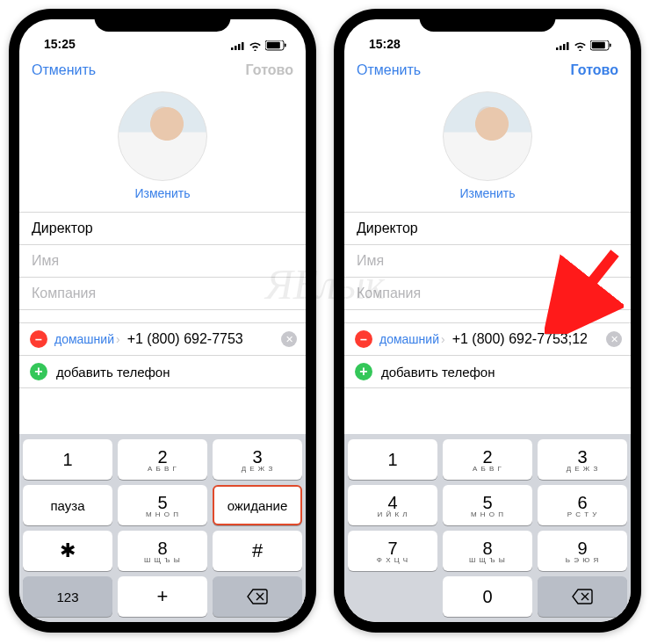 The width and height of the screenshot is (650, 644). I want to click on key-9: 9Ь Э Ю Я, so click(582, 551).